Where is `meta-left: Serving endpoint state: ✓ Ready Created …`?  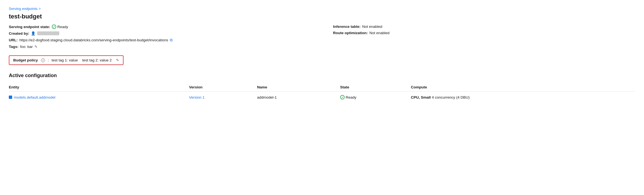
meta-left: Serving endpoint state: ✓ Ready Created … is located at coordinates (160, 38).